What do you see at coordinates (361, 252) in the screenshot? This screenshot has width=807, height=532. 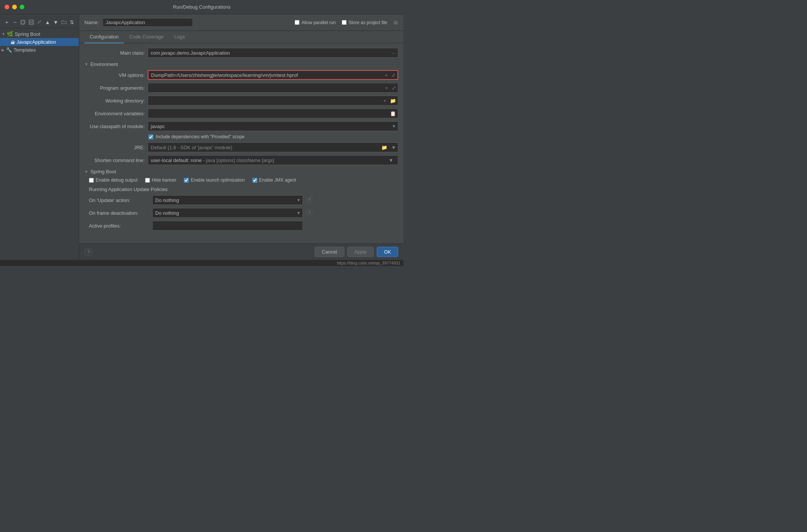 I see `apply-button: Apply` at bounding box center [361, 252].